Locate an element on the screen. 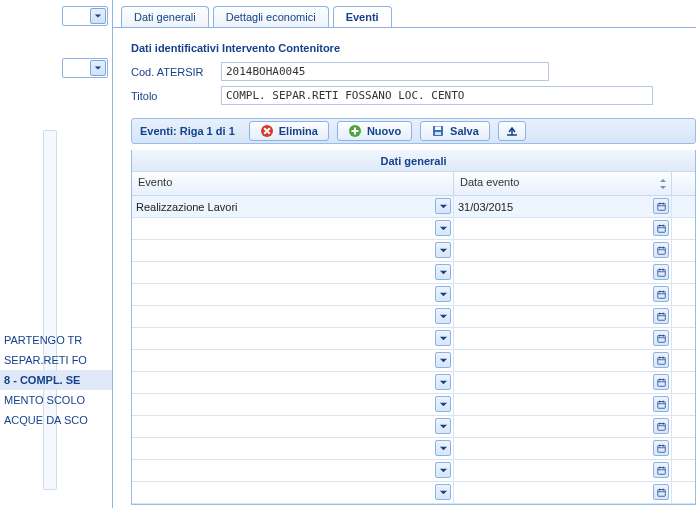  sort-icon is located at coordinates (663, 184).